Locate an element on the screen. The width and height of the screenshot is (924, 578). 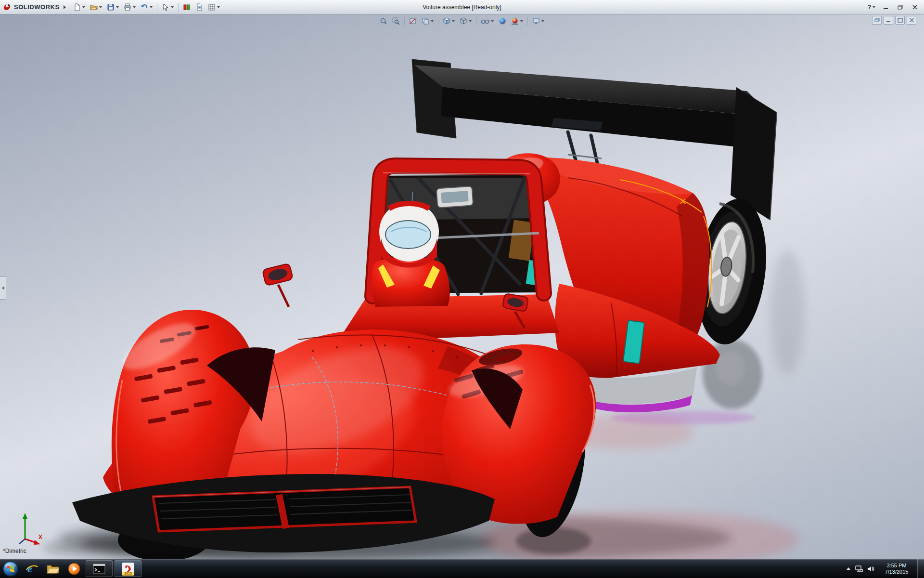
edit-appearance-sphere-icon is located at coordinates (502, 21).